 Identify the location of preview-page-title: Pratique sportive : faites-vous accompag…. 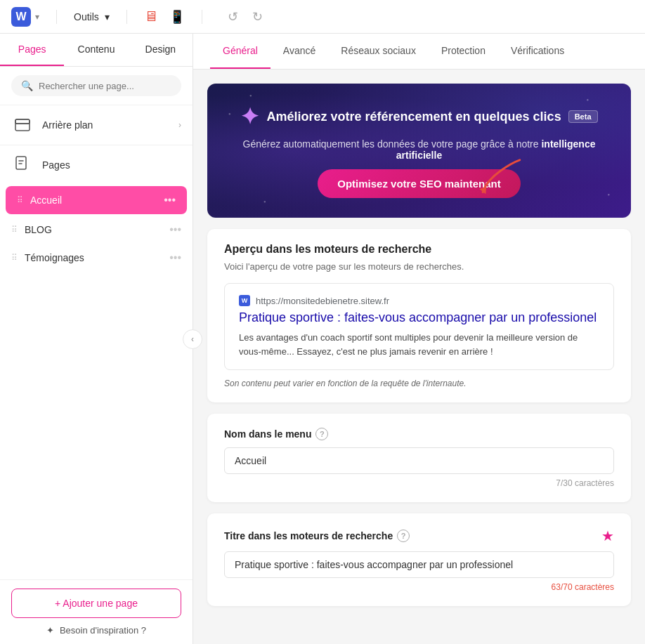
(419, 317).